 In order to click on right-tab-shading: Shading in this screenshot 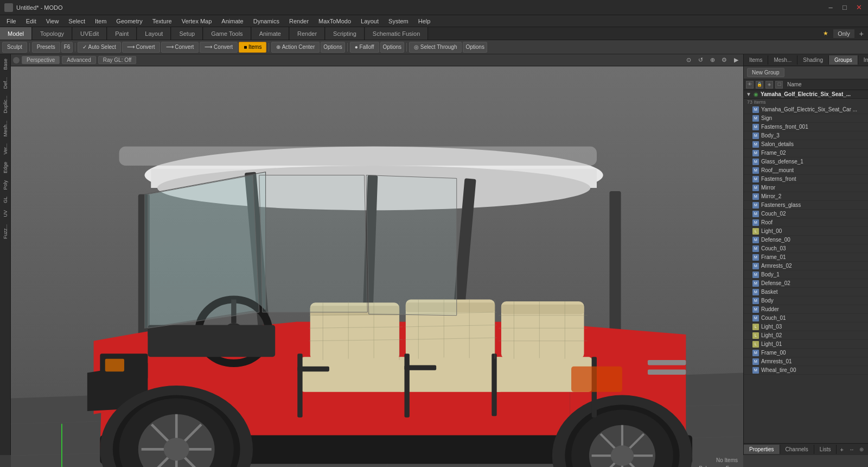, I will do `click(813, 60)`.